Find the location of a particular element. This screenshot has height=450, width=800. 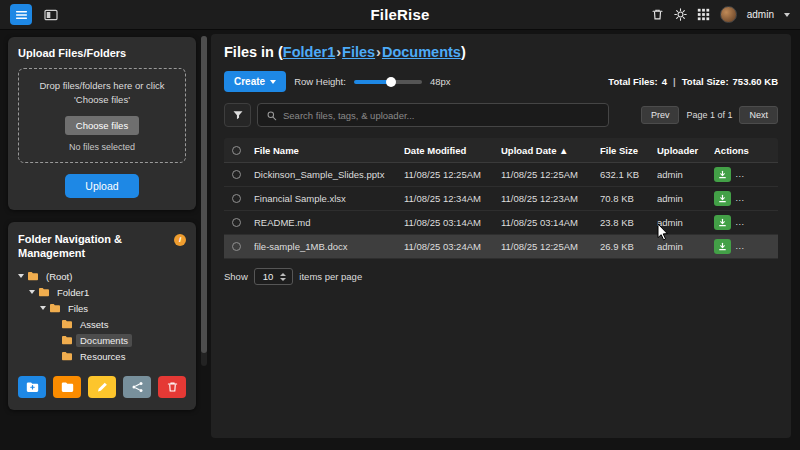

files-heading: Files in (Folder1›Files›Documents) is located at coordinates (501, 52).